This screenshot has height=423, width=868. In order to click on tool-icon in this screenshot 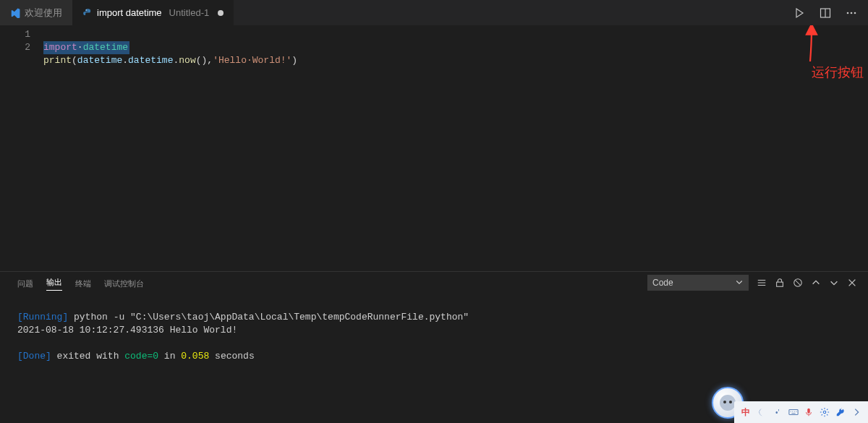, I will do `click(841, 412)`.